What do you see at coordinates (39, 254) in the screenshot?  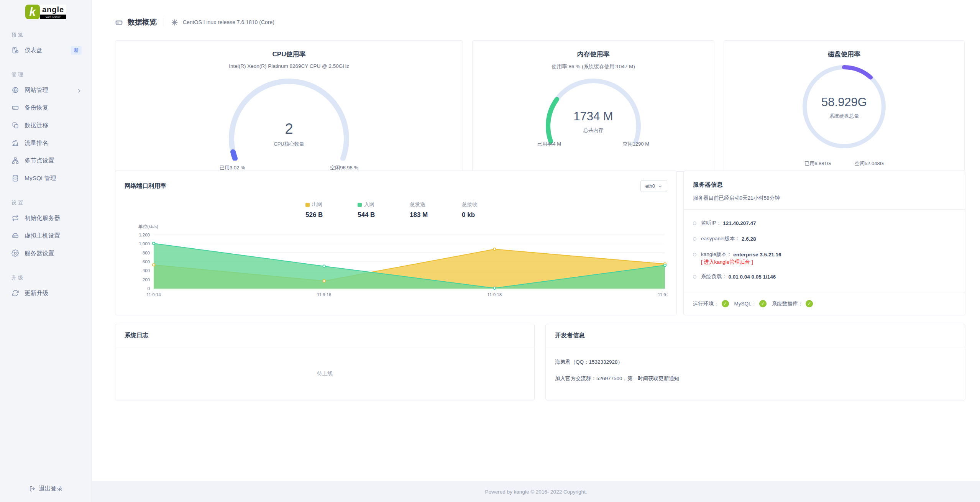 I see `sidebar-item-label: 服务器设置` at bounding box center [39, 254].